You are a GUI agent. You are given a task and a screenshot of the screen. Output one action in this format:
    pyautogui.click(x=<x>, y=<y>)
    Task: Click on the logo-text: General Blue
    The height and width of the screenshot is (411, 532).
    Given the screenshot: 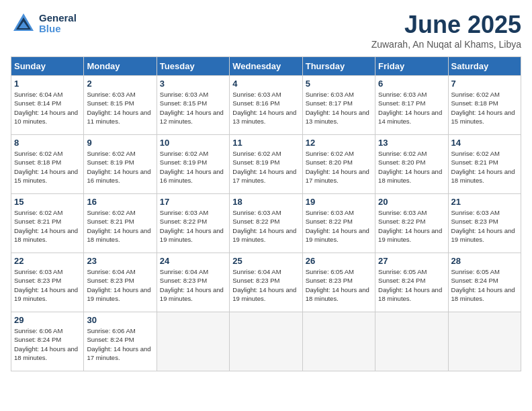 What is the action you would take?
    pyautogui.click(x=58, y=24)
    